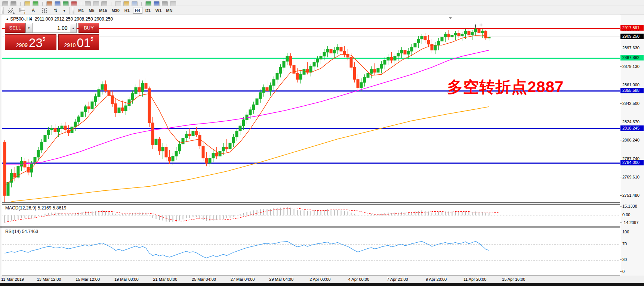 The height and width of the screenshot is (286, 644). Describe the element at coordinates (21, 19) in the screenshot. I see `symbol-period-label: SP500-,H4` at that location.